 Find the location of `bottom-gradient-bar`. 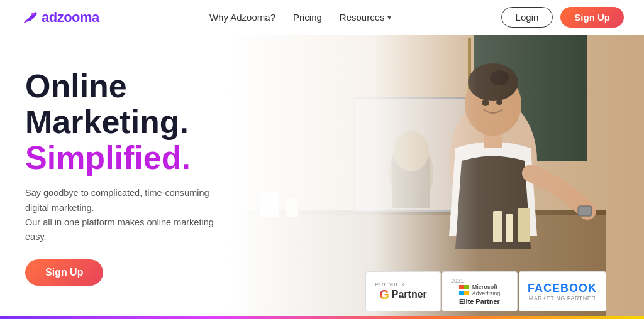

bottom-gradient-bar is located at coordinates (322, 318).